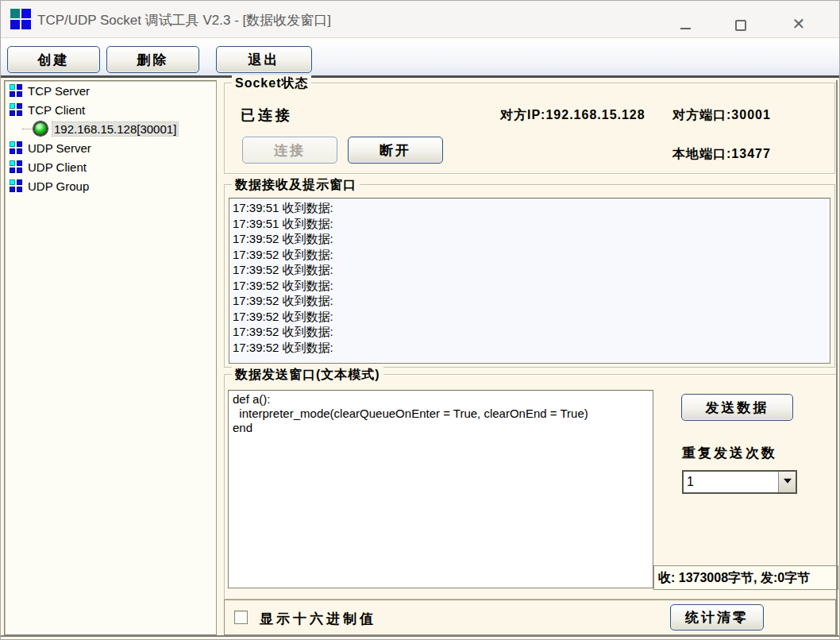  I want to click on minimize-icon, so click(686, 29).